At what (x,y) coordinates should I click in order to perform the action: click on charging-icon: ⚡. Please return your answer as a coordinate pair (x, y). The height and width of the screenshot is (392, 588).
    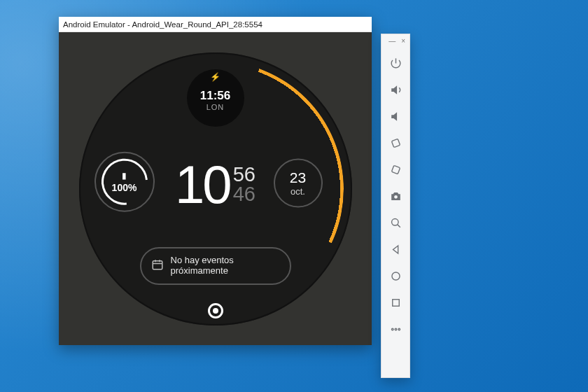
    Looking at the image, I should click on (216, 77).